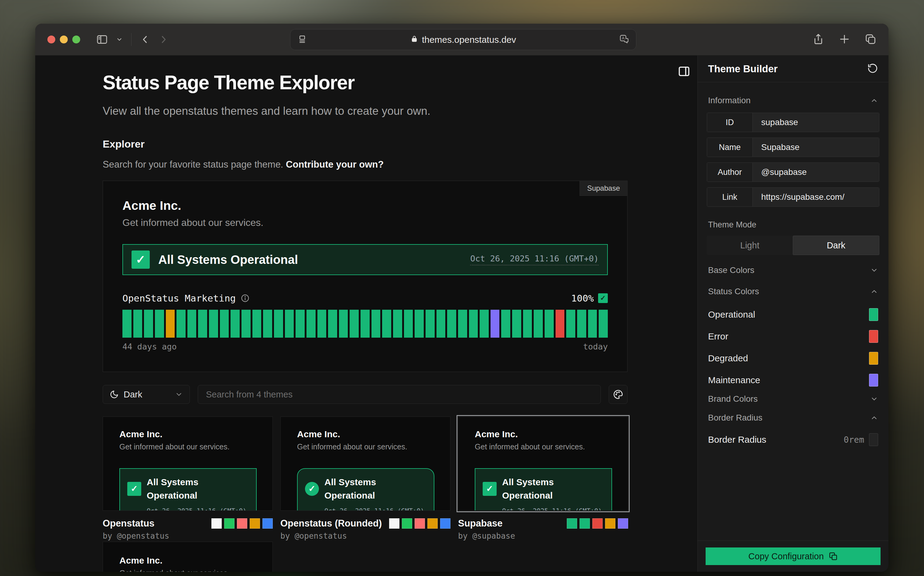  I want to click on field-author-input: @supabase, so click(816, 172).